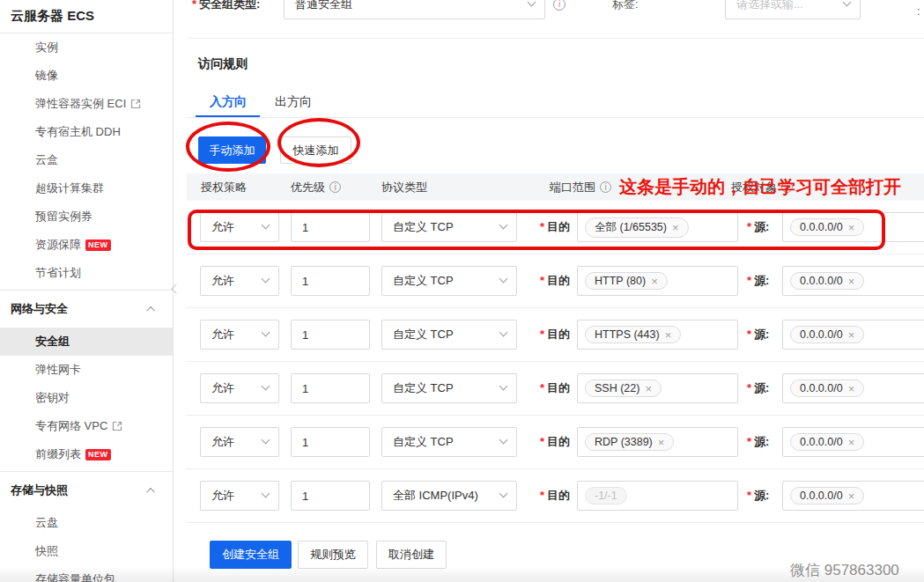 The image size is (924, 582). I want to click on sidebar-item: 弹性网卡, so click(86, 370).